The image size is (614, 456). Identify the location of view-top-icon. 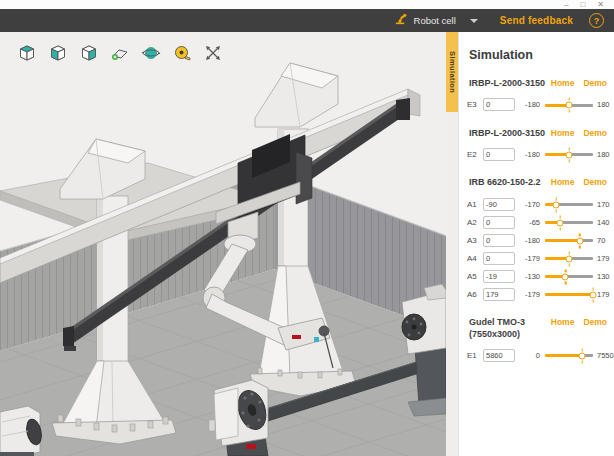
(27, 55).